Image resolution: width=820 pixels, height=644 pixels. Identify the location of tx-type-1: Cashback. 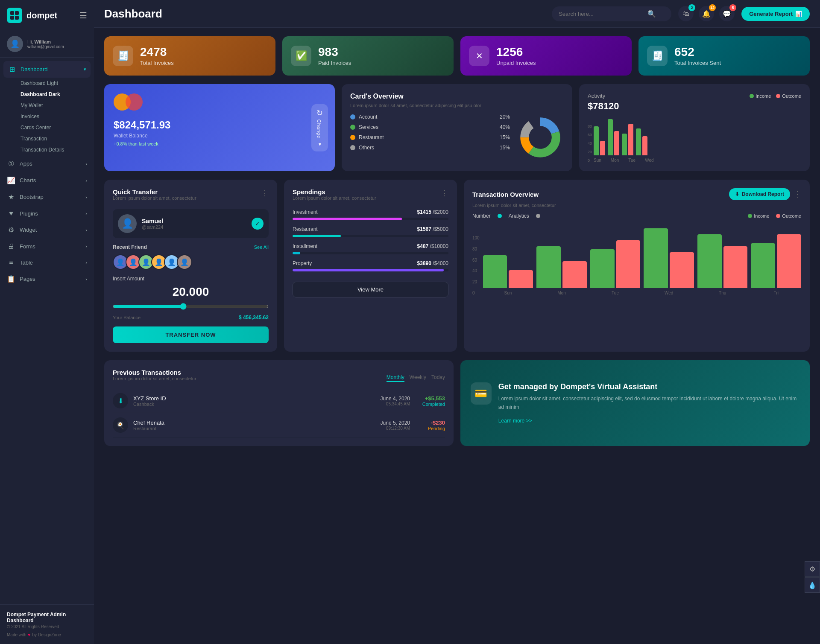
(255, 404).